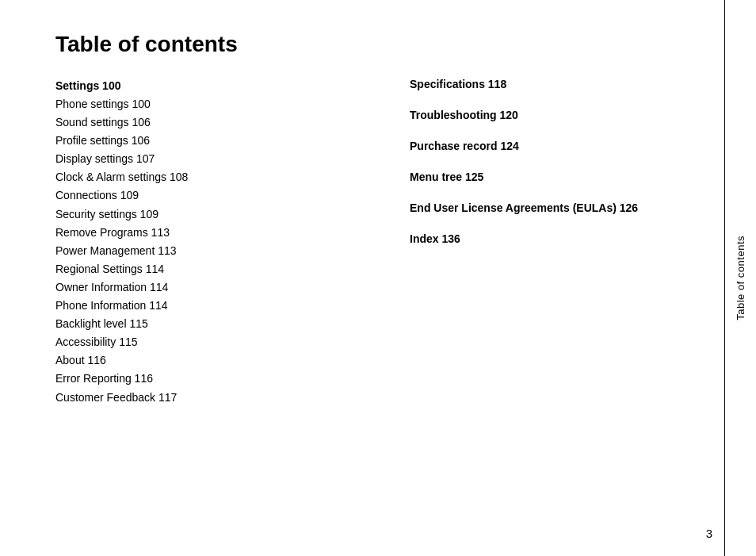  I want to click on right-section-label: Index 136, so click(563, 240).